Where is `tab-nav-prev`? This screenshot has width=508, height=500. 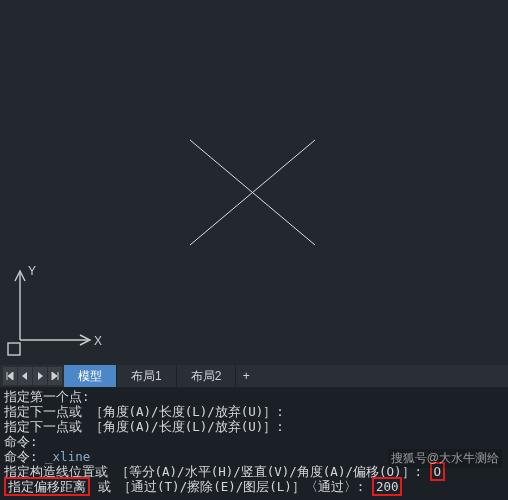
tab-nav-prev is located at coordinates (25, 376).